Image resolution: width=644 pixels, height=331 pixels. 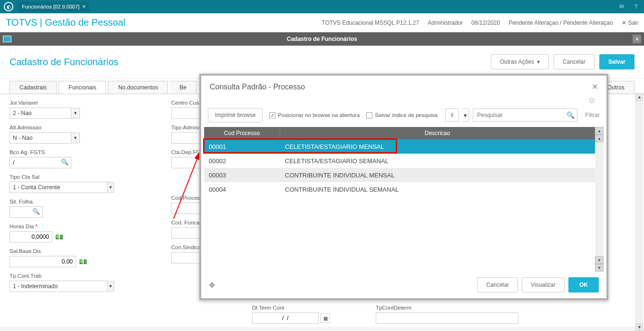 I want to click on tp-cont-trab-select: 1 - Indeterminado, so click(x=59, y=286).